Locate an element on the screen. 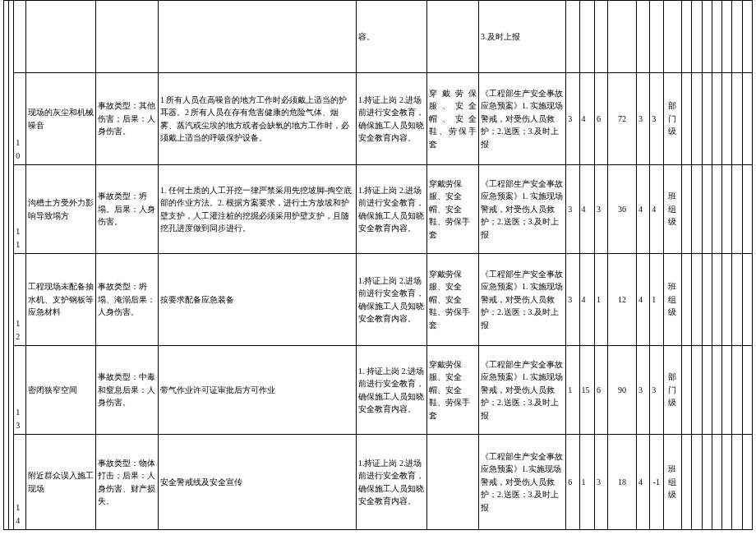 Image resolution: width=756 pixels, height=535 pixels. level-cell: 班组级 is located at coordinates (672, 300).